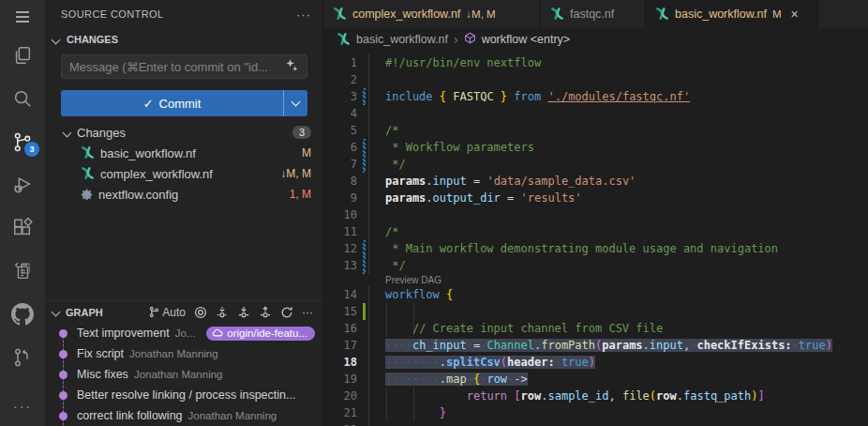  Describe the element at coordinates (292, 68) in the screenshot. I see `sparkle-icon` at that location.